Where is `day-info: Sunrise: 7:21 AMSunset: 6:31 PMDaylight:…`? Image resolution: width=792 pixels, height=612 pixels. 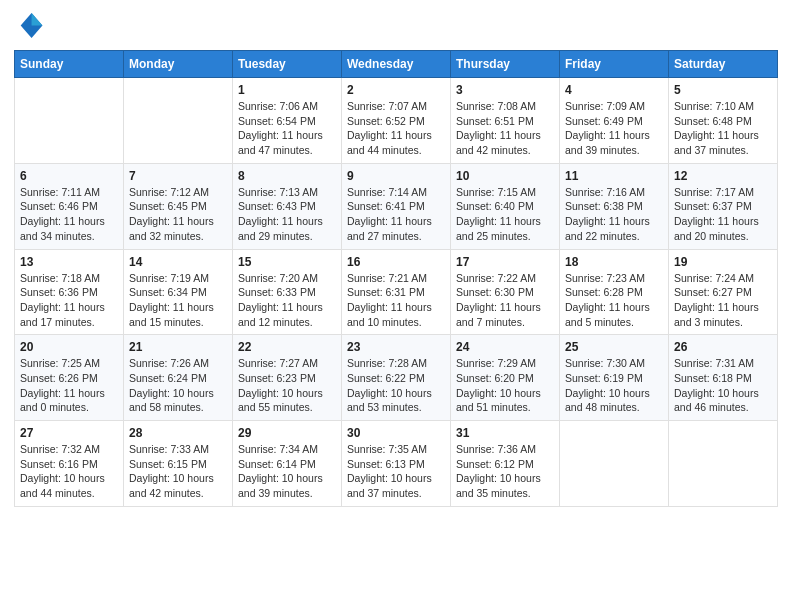
day-info: Sunrise: 7:21 AMSunset: 6:31 PMDaylight:… is located at coordinates (396, 300).